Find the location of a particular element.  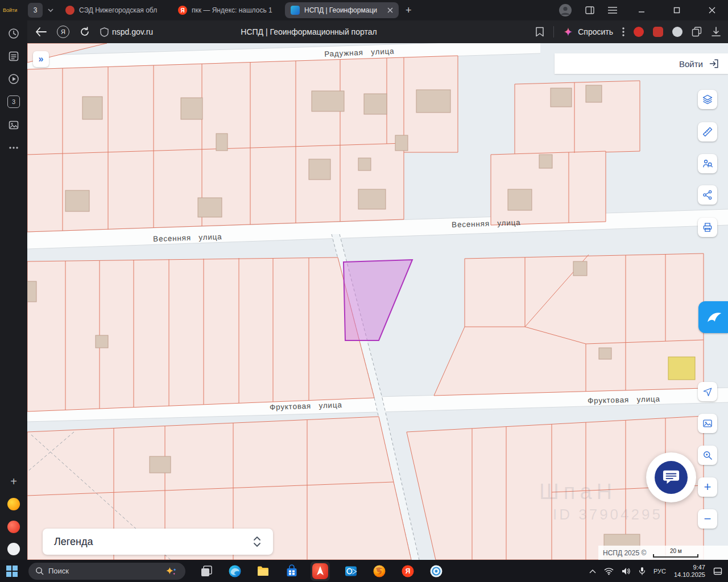

volume-icon is located at coordinates (626, 571).